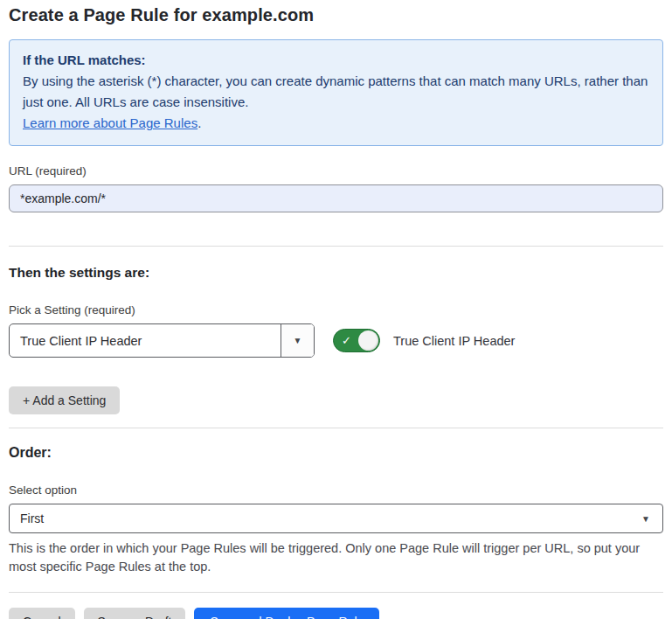 This screenshot has width=672, height=619. What do you see at coordinates (336, 310) in the screenshot?
I see `pick-setting-label: Pick a Setting (required)` at bounding box center [336, 310].